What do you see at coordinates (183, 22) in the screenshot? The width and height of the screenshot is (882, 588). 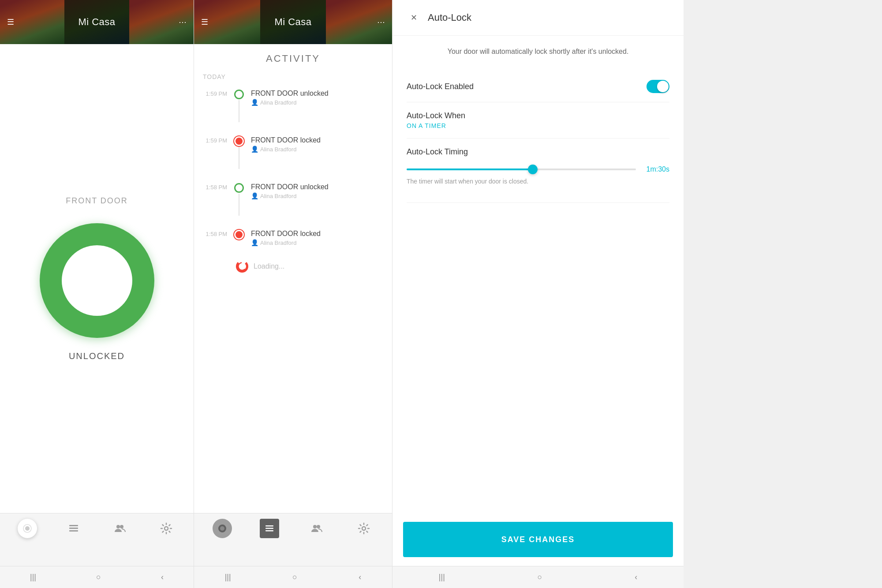 I see `dots-menu-1: ⋯` at bounding box center [183, 22].